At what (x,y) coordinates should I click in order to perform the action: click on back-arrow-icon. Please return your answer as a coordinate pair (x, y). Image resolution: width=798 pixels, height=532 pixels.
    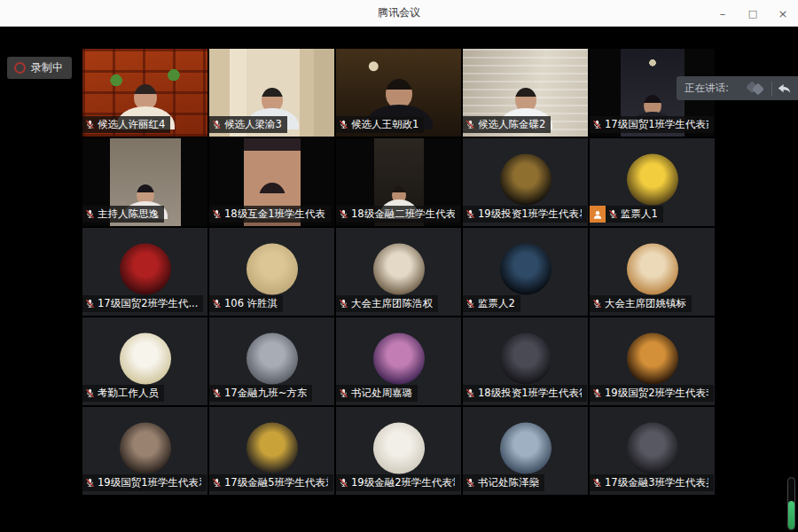
    Looking at the image, I should click on (786, 89).